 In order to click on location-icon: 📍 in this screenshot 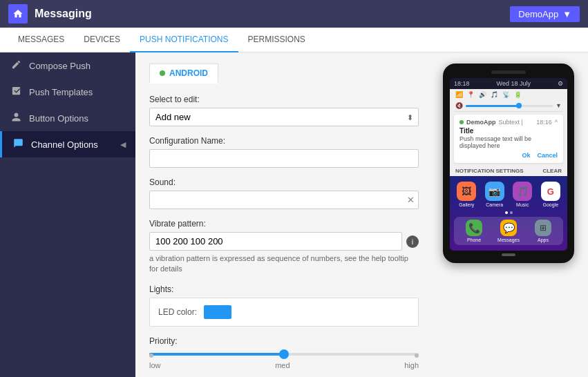, I will do `click(471, 95)`.